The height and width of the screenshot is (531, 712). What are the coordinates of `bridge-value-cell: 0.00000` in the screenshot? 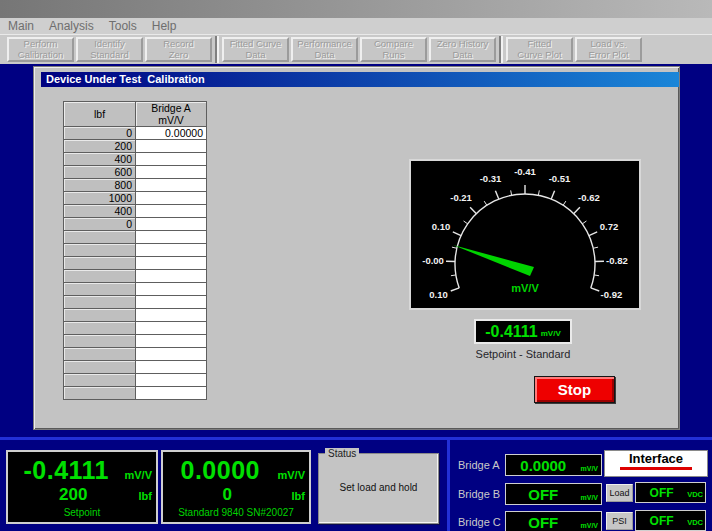 It's located at (172, 134).